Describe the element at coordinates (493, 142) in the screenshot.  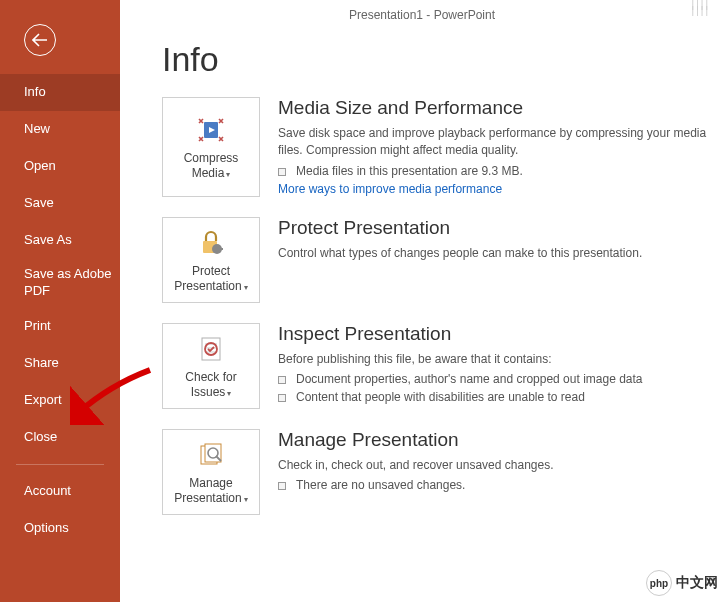
I see `media-desc: Save disk space and improve playback per…` at that location.